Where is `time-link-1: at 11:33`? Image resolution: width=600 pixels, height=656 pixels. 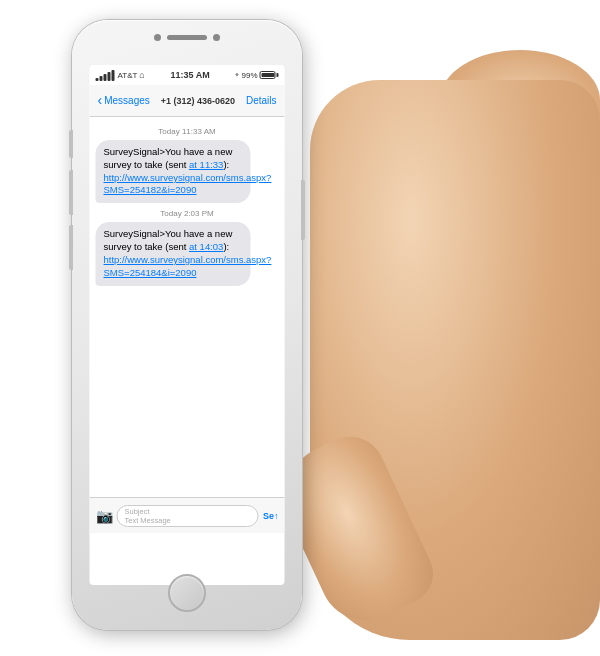
time-link-1: at 11:33 is located at coordinates (206, 164).